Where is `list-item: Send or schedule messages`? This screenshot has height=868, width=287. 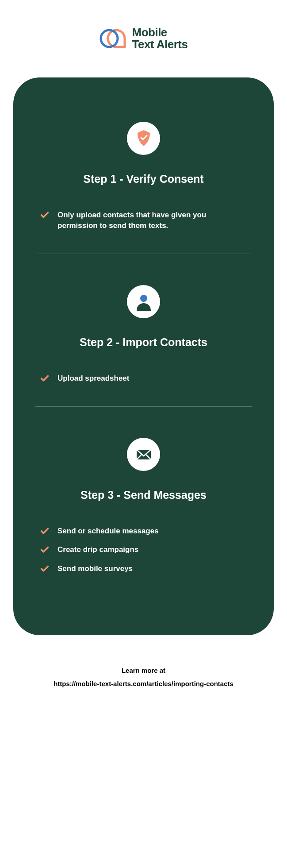 list-item: Send or schedule messages is located at coordinates (143, 531).